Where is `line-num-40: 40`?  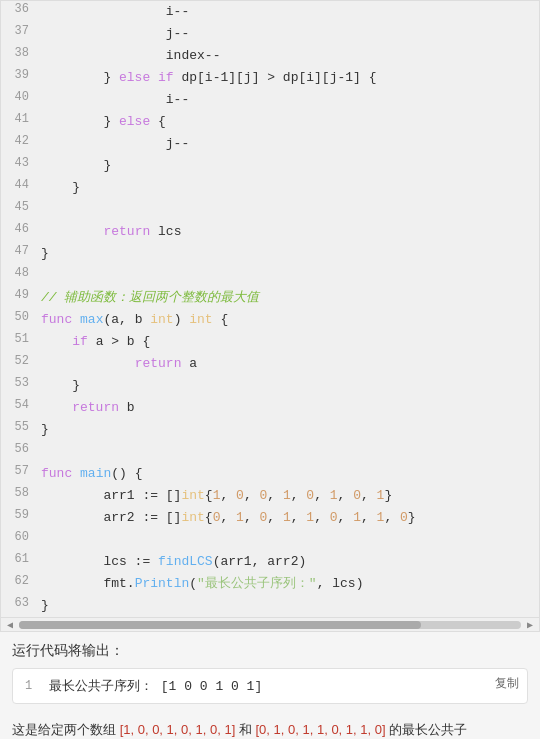 line-num-40: 40 is located at coordinates (19, 97).